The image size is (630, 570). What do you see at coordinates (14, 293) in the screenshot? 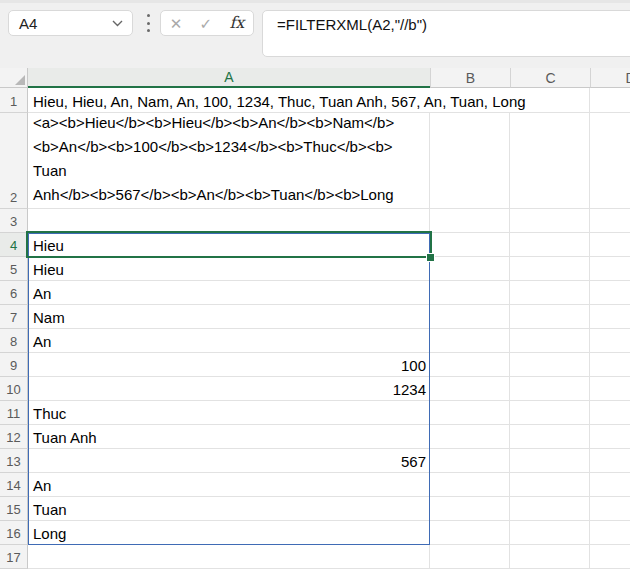
I see `row-header-6: 6` at bounding box center [14, 293].